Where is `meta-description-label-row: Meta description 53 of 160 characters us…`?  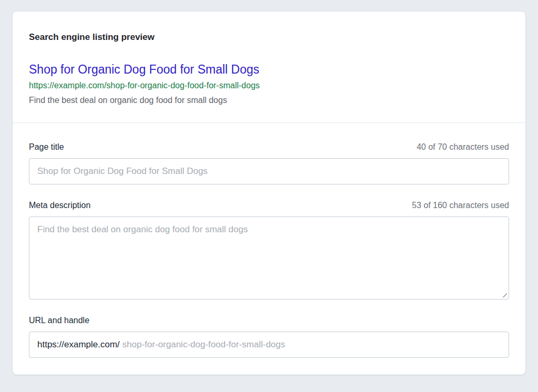 meta-description-label-row: Meta description 53 of 160 characters us… is located at coordinates (269, 205).